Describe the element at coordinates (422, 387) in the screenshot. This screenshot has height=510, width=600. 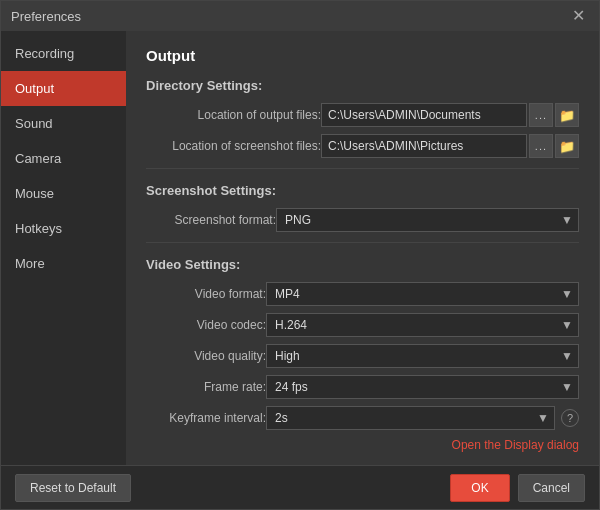
I see `frame-rate-select: 24 fps 30 fps 60 fps` at that location.